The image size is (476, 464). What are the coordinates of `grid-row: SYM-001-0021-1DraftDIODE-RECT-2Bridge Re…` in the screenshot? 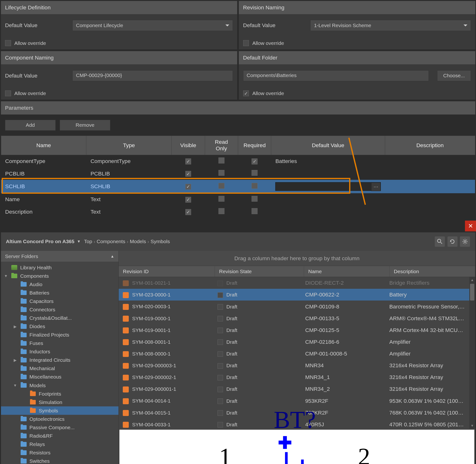 It's located at (294, 283).